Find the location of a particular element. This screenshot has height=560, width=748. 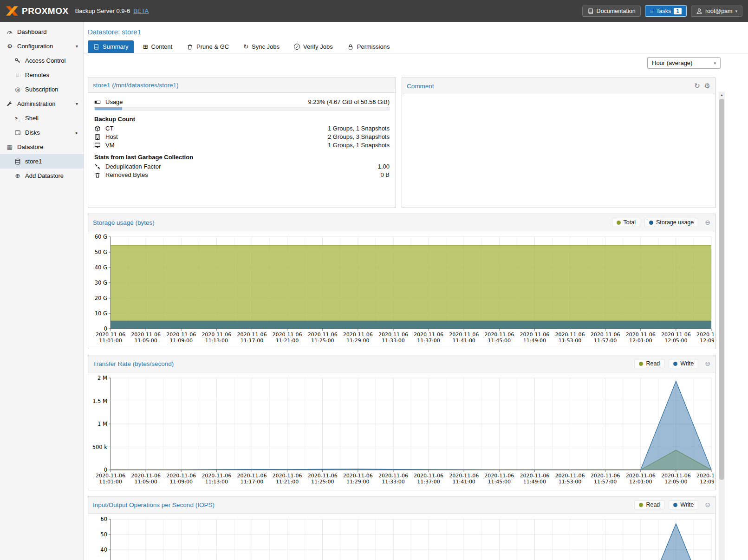

usage-value: 9.23% (4.67 GiB of 50.56 GiB) is located at coordinates (349, 102).